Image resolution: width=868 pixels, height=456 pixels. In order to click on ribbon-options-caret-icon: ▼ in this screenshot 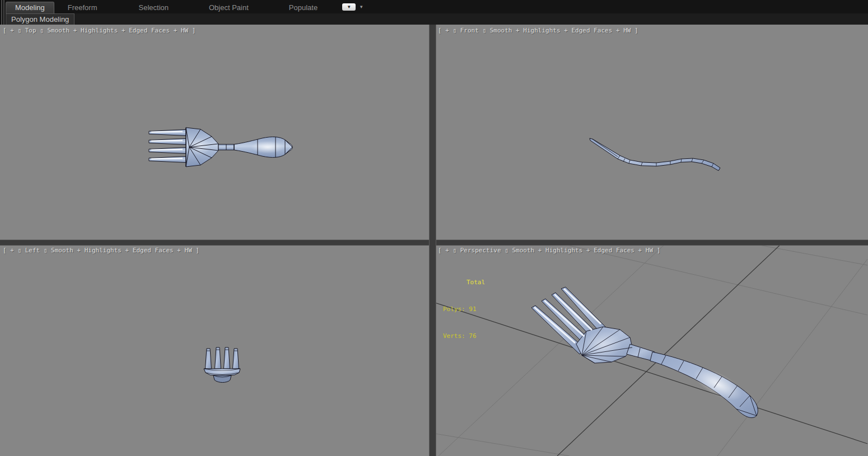, I will do `click(361, 7)`.